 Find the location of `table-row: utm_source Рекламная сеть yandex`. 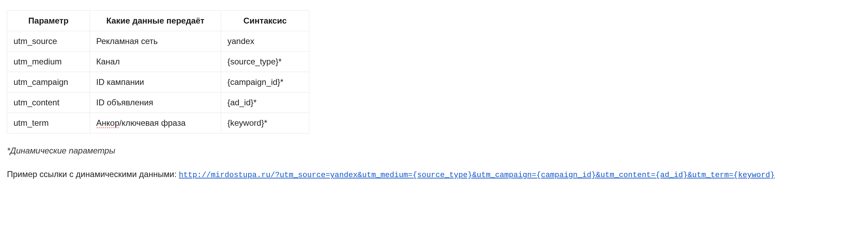

table-row: utm_source Рекламная сеть yandex is located at coordinates (158, 42).